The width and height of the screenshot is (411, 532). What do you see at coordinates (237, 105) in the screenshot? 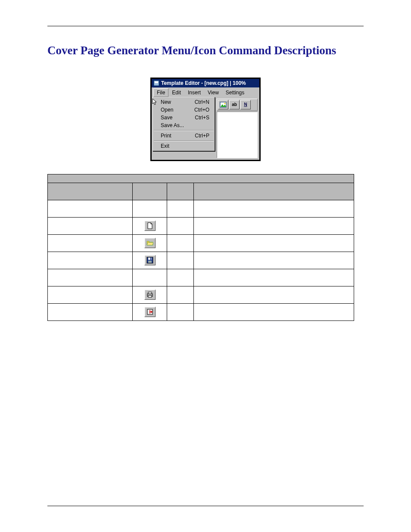
I see `toolbar: ab N` at bounding box center [237, 105].